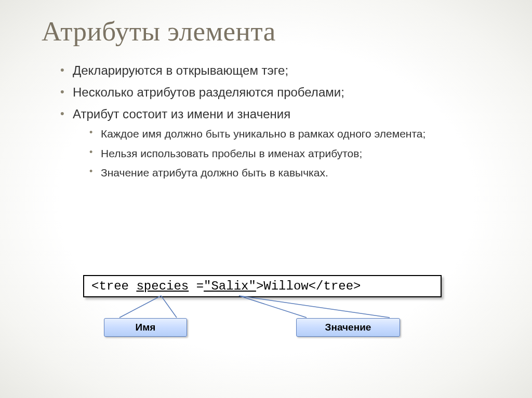 The image size is (532, 398). Describe the element at coordinates (265, 331) in the screenshot. I see `label-row: Имя Значение` at that location.